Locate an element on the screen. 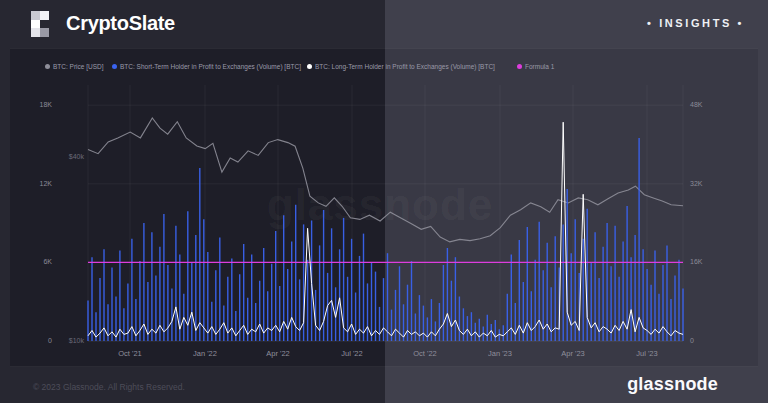 The width and height of the screenshot is (768, 403). header: CryptoSlate • INSIGHTS • is located at coordinates (384, 24).